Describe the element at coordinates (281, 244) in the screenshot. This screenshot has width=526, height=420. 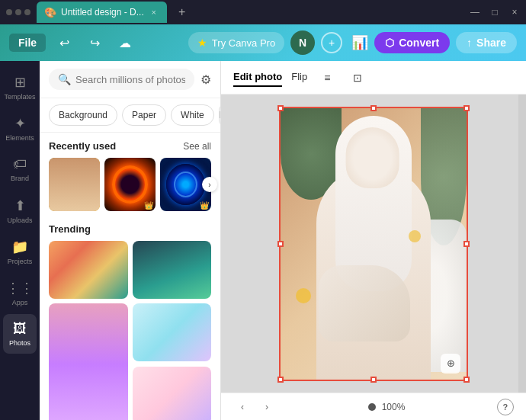
I see `handle-left-mid` at that location.